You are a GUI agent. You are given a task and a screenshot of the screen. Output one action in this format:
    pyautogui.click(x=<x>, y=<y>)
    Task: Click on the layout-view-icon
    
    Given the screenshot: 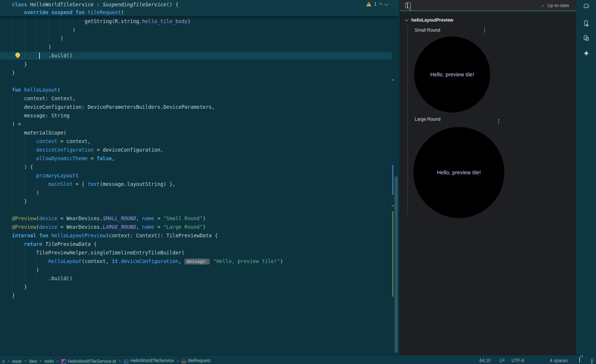 What is the action you would take?
    pyautogui.click(x=408, y=5)
    